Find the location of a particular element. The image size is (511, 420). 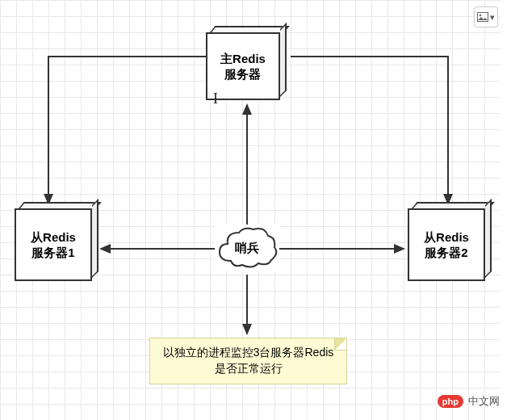

description-note: 以独立的进程监控3台服务器Redis是否正常运行 is located at coordinates (249, 361).